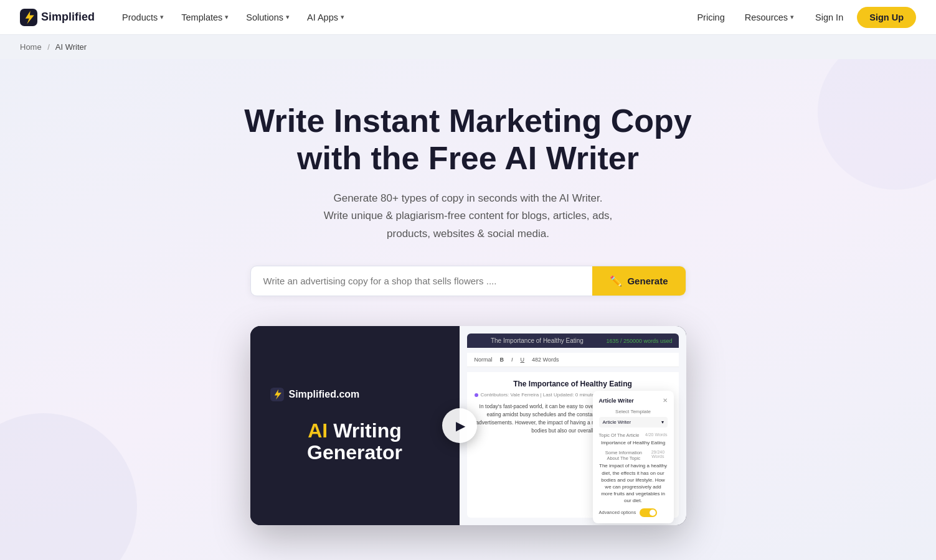 The width and height of the screenshot is (936, 560). I want to click on meta-dot-icon, so click(476, 395).